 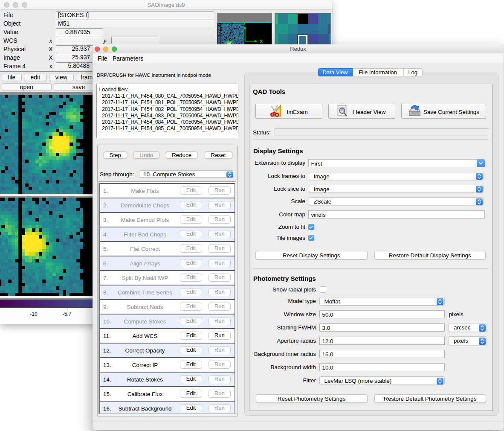 What do you see at coordinates (261, 41) in the screenshot?
I see `svg-text: X` at bounding box center [261, 41].